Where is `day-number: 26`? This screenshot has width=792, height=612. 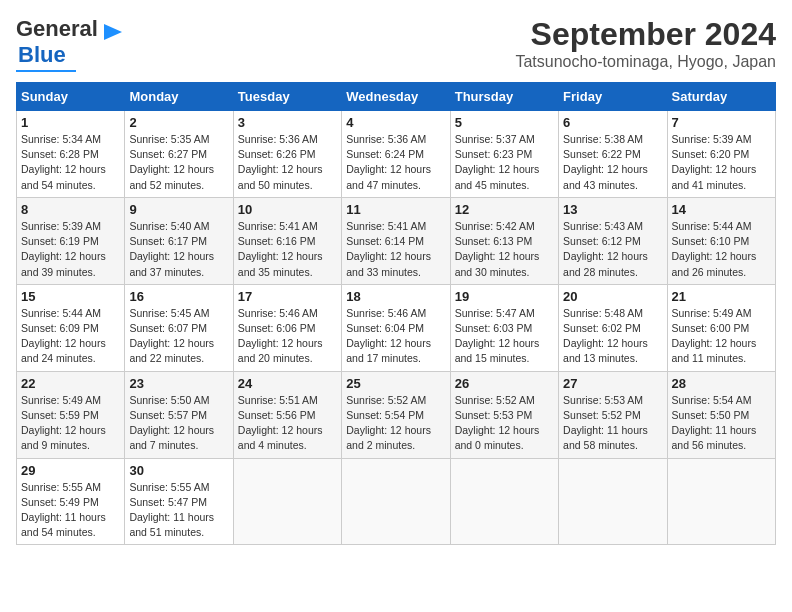
day-number: 26 is located at coordinates (504, 384).